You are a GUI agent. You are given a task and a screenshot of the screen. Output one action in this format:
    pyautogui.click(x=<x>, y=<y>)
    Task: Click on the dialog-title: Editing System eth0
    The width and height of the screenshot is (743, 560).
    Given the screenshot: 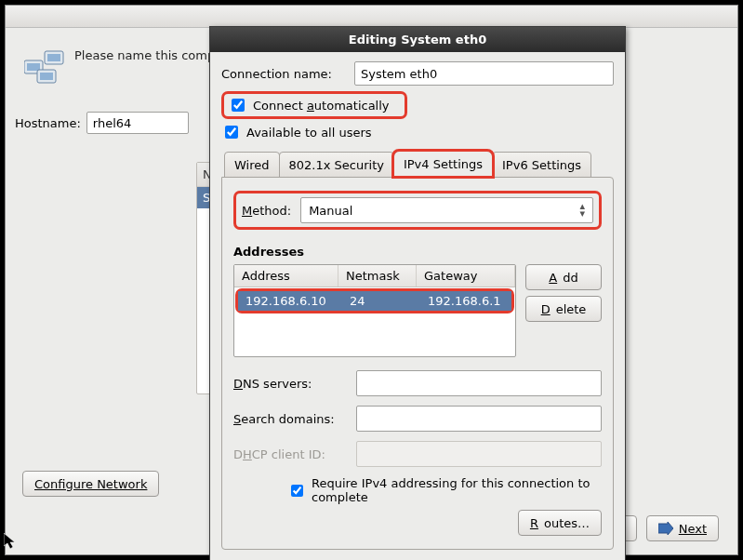 What is the action you would take?
    pyautogui.click(x=418, y=39)
    